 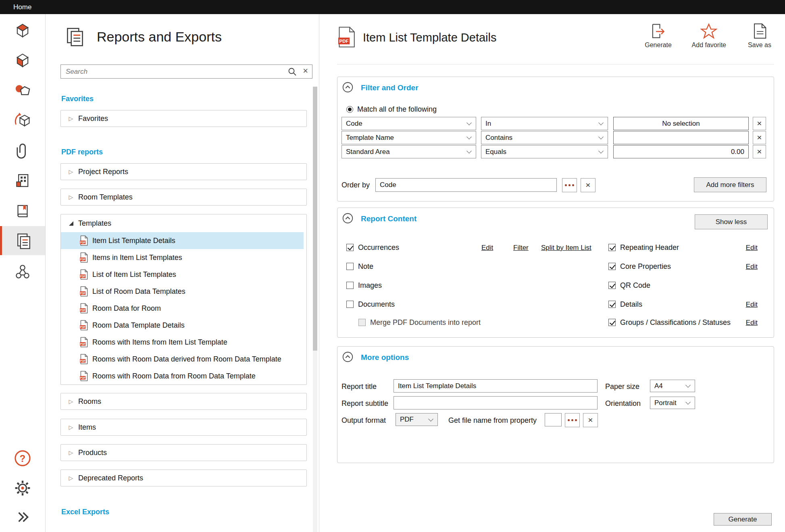 What do you see at coordinates (643, 247) in the screenshot?
I see `option-repeating-header: Repeating Header` at bounding box center [643, 247].